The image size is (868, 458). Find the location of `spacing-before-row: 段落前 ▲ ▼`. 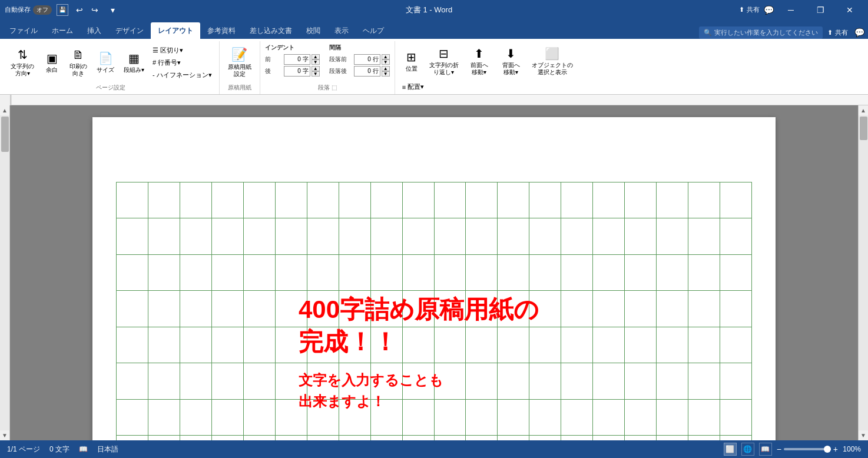

spacing-before-row: 段落前 ▲ ▼ is located at coordinates (359, 59).